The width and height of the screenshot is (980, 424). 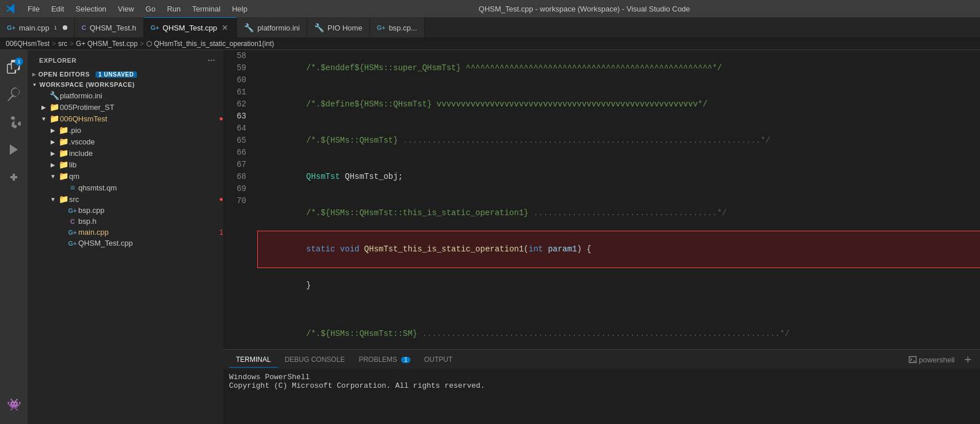 I want to click on terminal-tab-output: OUTPUT, so click(x=438, y=360).